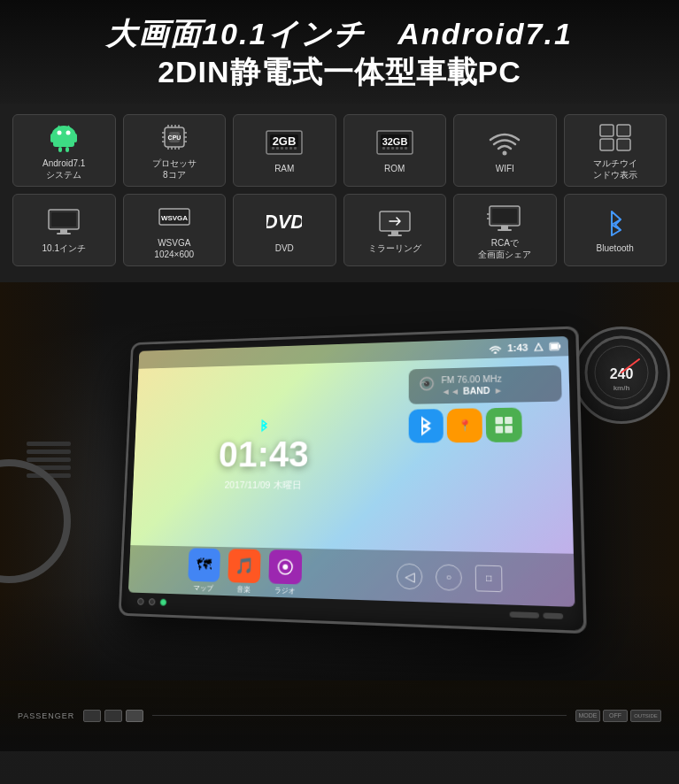 Image resolution: width=679 pixels, height=784 pixels. What do you see at coordinates (340, 230) in the screenshot?
I see `features-row2: 10.1インチ WSVGA WSVGA1024×600 DVD` at bounding box center [340, 230].